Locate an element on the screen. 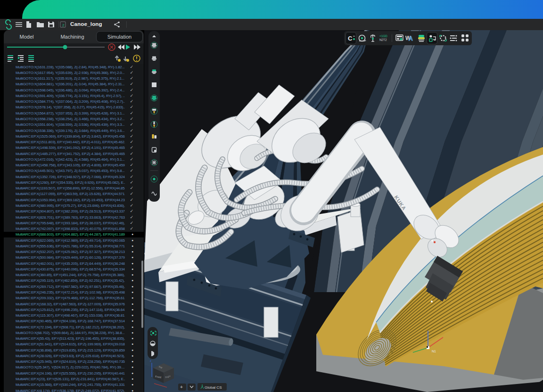 The height and width of the screenshot is (392, 543). svg-text: Global CS is located at coordinates (213, 387).